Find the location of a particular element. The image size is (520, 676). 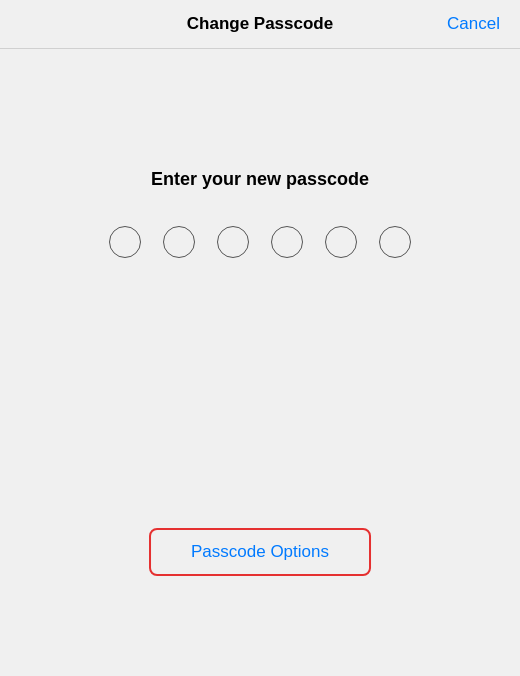

passcode-dots-row is located at coordinates (260, 242).